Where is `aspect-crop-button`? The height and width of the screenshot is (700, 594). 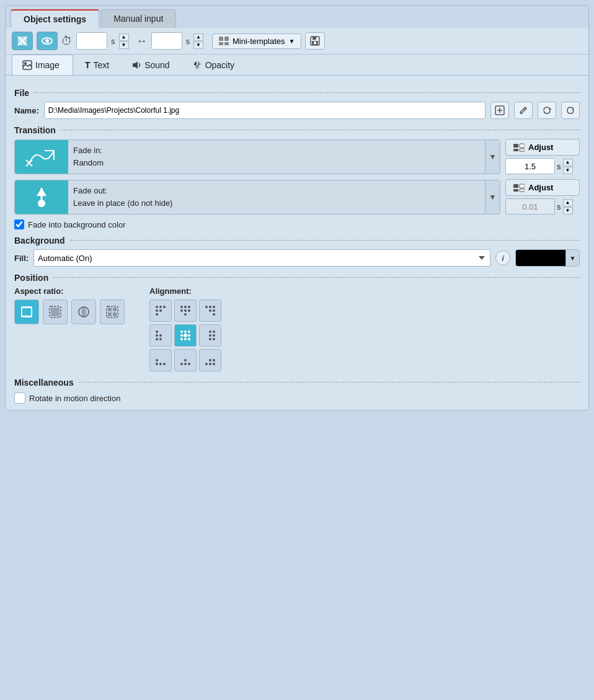 aspect-crop-button is located at coordinates (55, 312).